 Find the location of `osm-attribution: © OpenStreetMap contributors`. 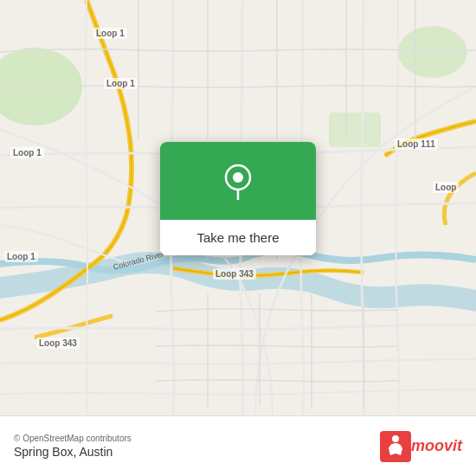

osm-attribution: © OpenStreetMap contributors is located at coordinates (73, 438).